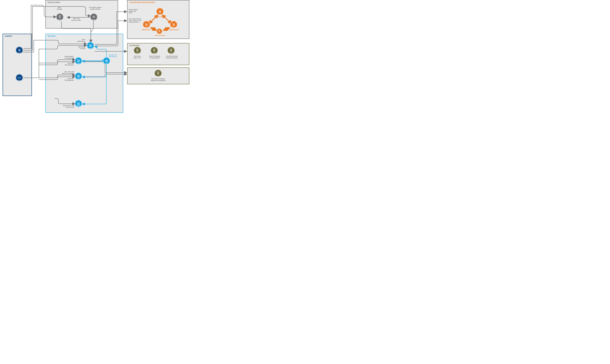 This screenshot has height=364, width=610. I want to click on zone-title-repositories: REPOSITORIES, so click(54, 2).